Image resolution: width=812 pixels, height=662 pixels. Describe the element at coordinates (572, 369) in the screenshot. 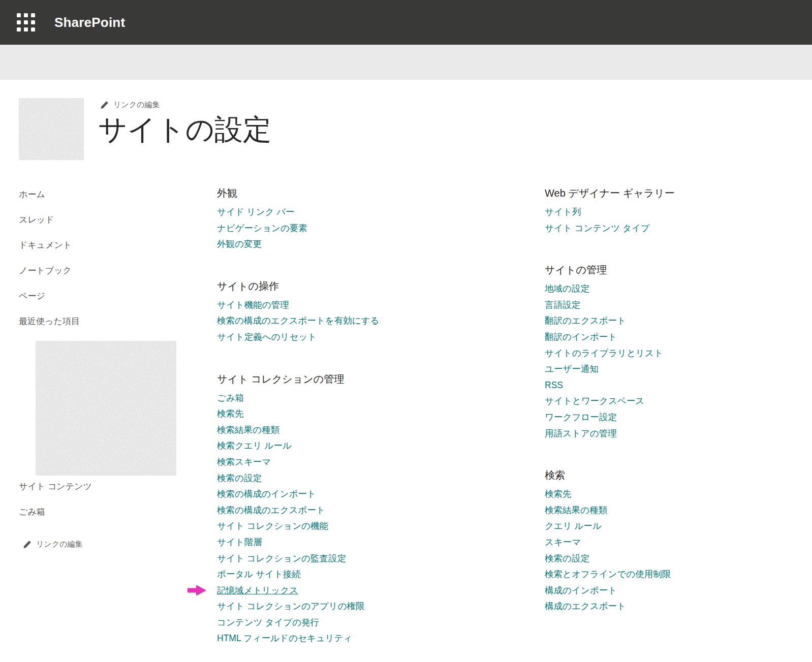

I see `settings-link: ユーザー通知` at that location.